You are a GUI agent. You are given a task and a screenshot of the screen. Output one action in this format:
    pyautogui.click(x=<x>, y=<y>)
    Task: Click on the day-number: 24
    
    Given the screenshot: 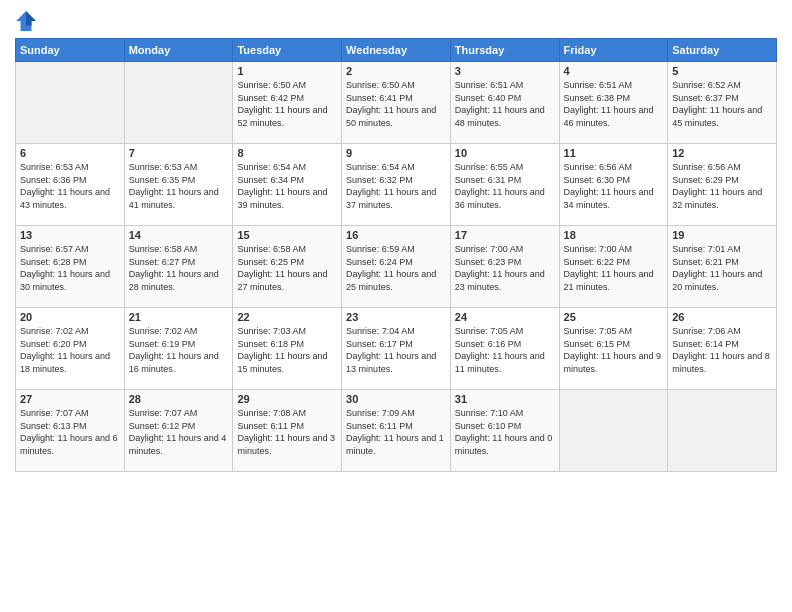 What is the action you would take?
    pyautogui.click(x=505, y=317)
    